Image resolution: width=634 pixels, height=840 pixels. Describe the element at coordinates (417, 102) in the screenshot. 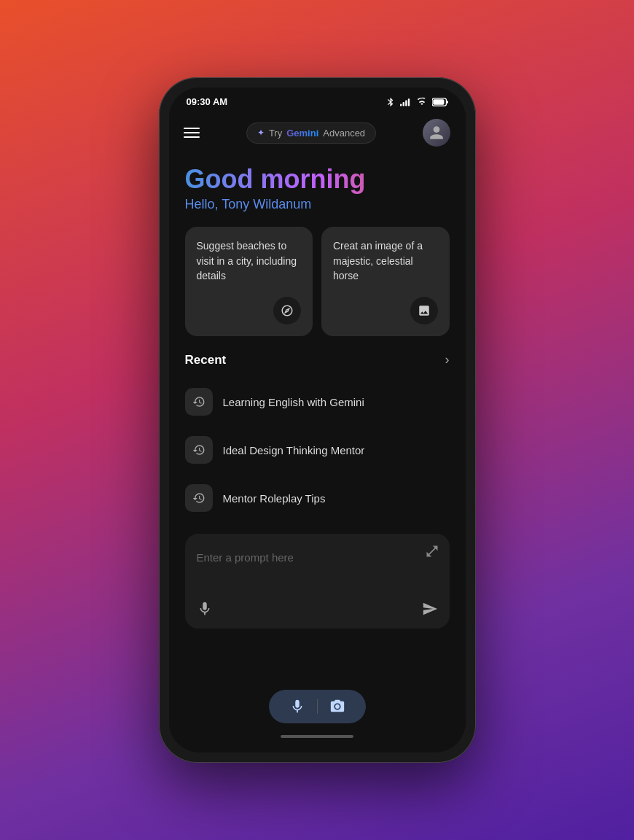

I see `status-icons` at that location.